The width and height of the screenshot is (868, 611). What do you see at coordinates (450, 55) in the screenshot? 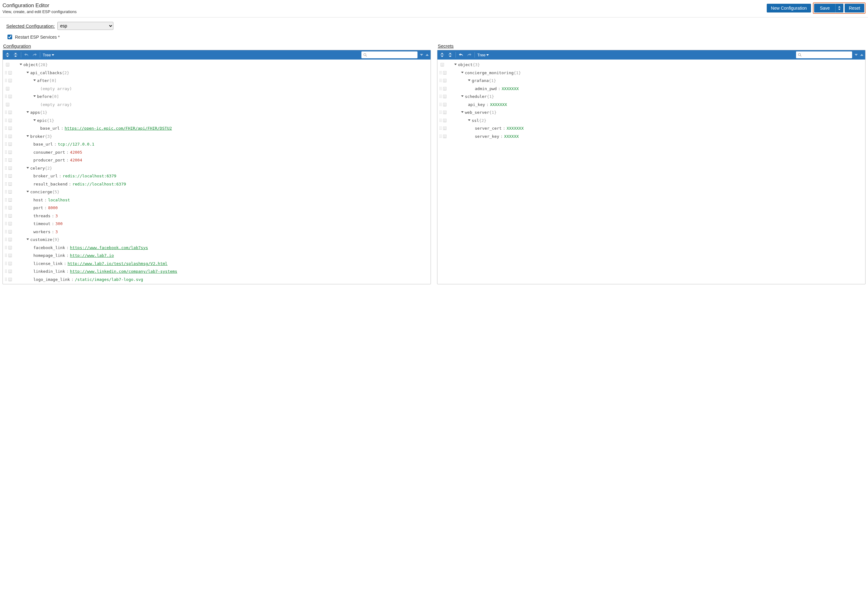
I see `collapse-all-button` at bounding box center [450, 55].